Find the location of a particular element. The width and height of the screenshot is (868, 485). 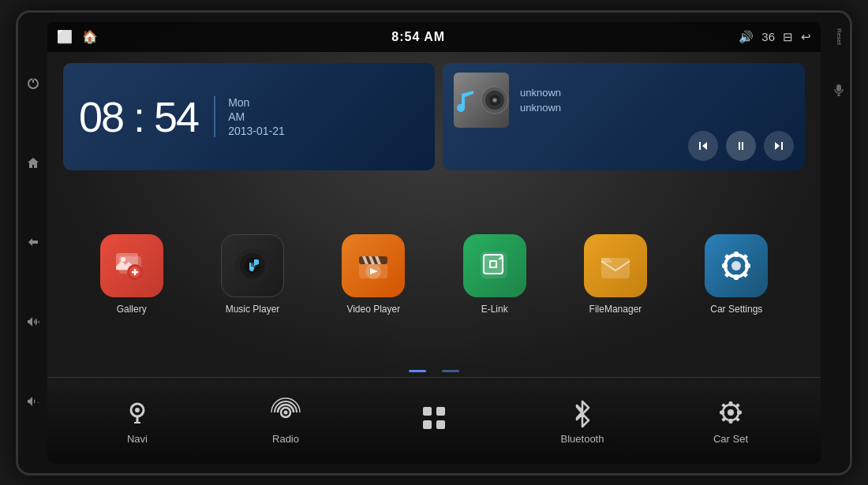

gallery-label: Gallery is located at coordinates (132, 309).